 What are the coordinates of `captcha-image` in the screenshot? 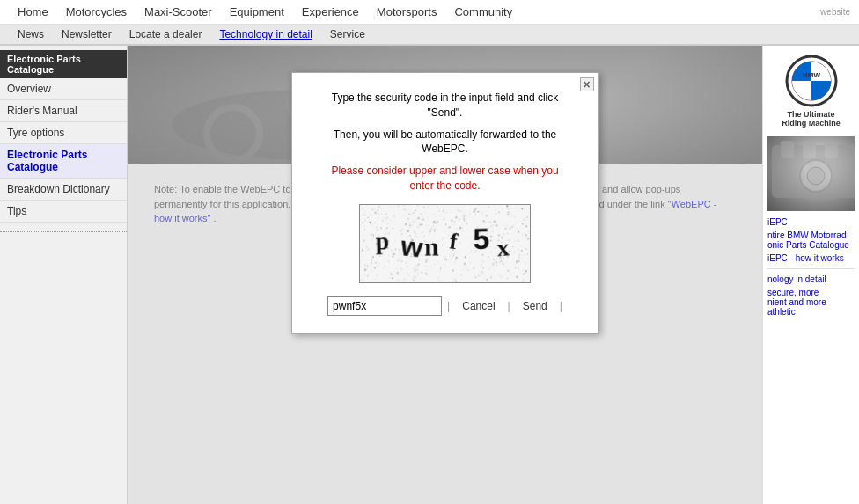 It's located at (445, 244).